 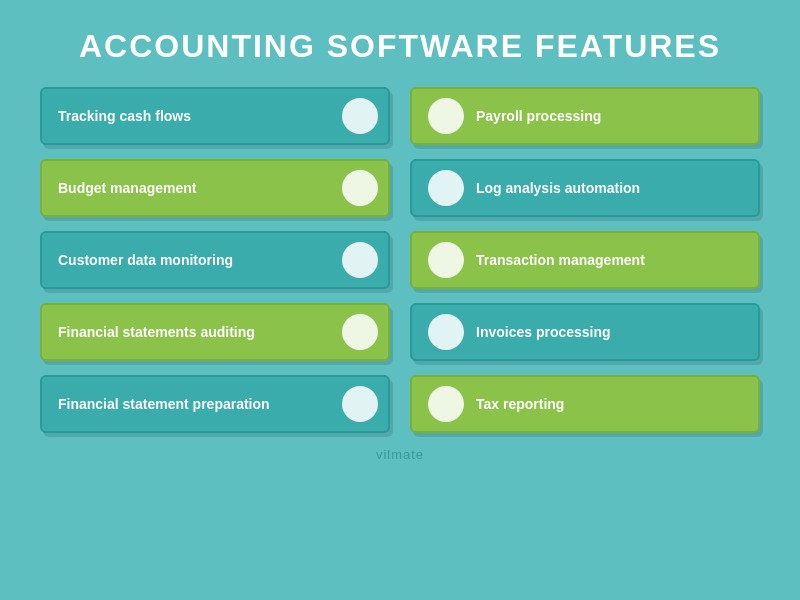 What do you see at coordinates (215, 188) in the screenshot?
I see `feature-card: Budget management` at bounding box center [215, 188].